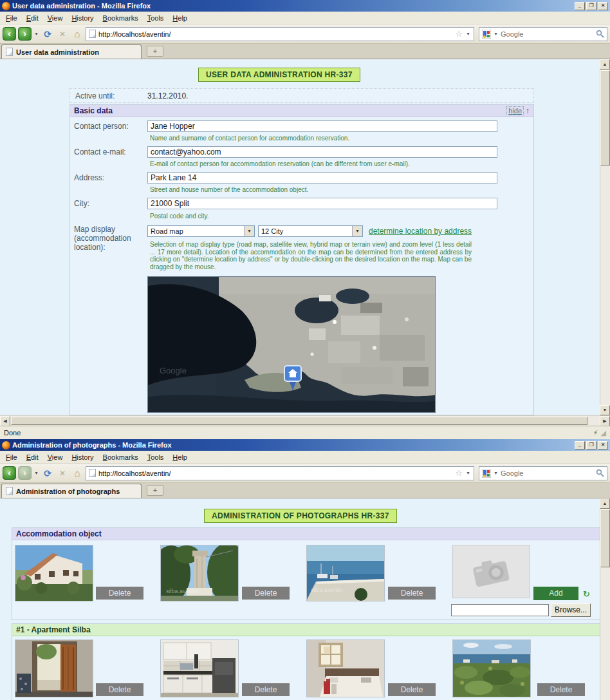 This screenshot has width=610, height=700. Describe the element at coordinates (58, 52) in the screenshot. I see `tab-label: User data administration` at that location.